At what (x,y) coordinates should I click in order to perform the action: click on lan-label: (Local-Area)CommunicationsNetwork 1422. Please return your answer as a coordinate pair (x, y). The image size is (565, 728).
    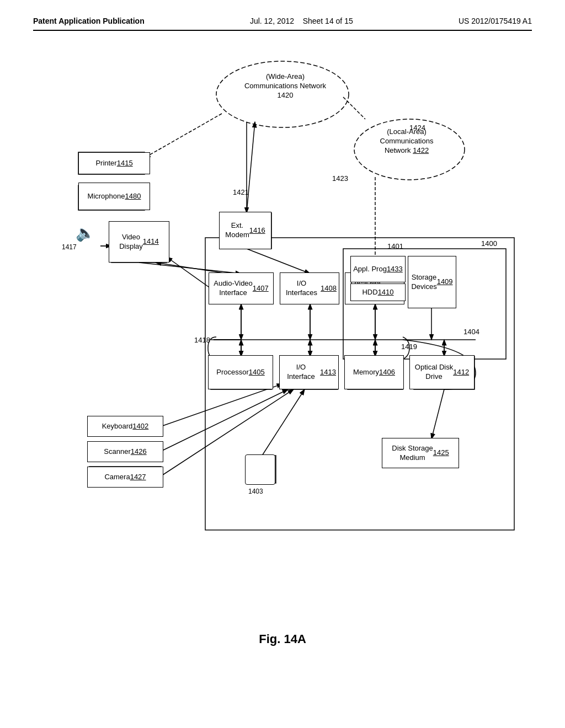
    Looking at the image, I should click on (407, 141).